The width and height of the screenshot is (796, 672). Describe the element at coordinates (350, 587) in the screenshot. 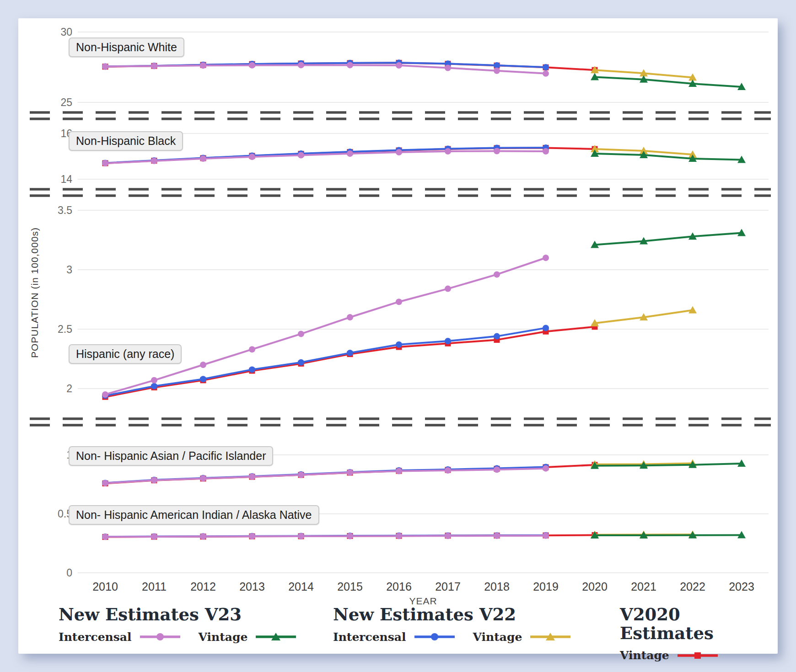

I see `x-tick-label: 2015` at that location.